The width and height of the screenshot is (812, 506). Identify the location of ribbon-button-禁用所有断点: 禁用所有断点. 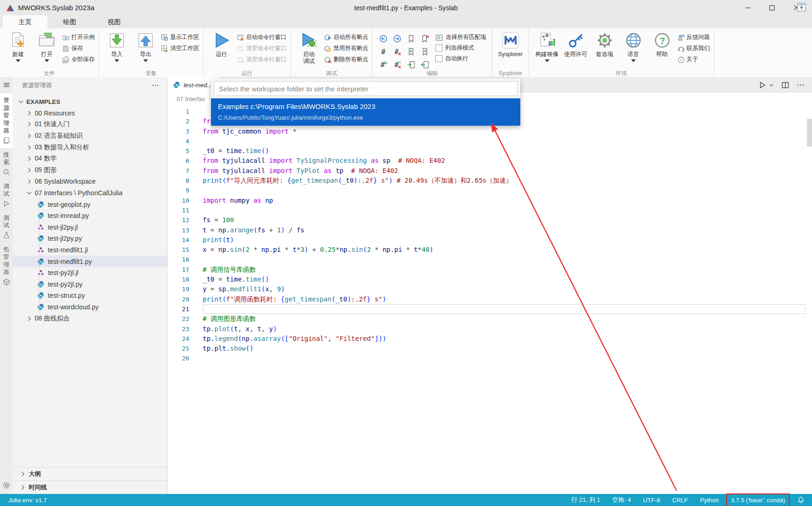
(346, 48).